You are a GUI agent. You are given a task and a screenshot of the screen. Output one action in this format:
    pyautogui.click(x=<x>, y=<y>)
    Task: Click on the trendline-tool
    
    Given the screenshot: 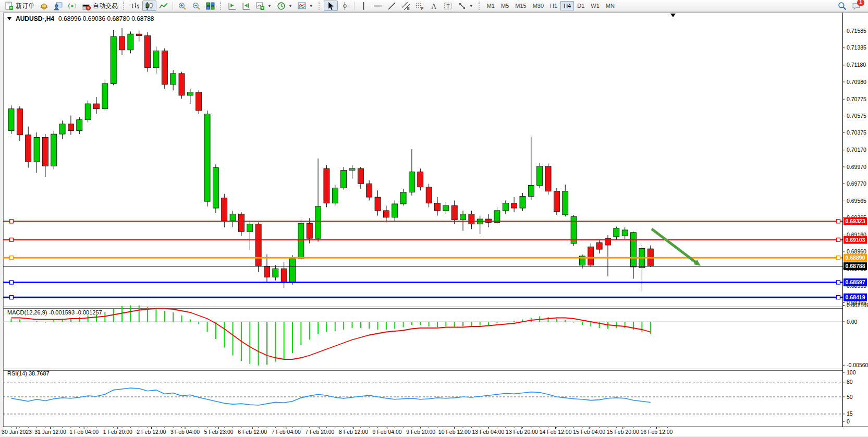 What is the action you would take?
    pyautogui.click(x=392, y=6)
    